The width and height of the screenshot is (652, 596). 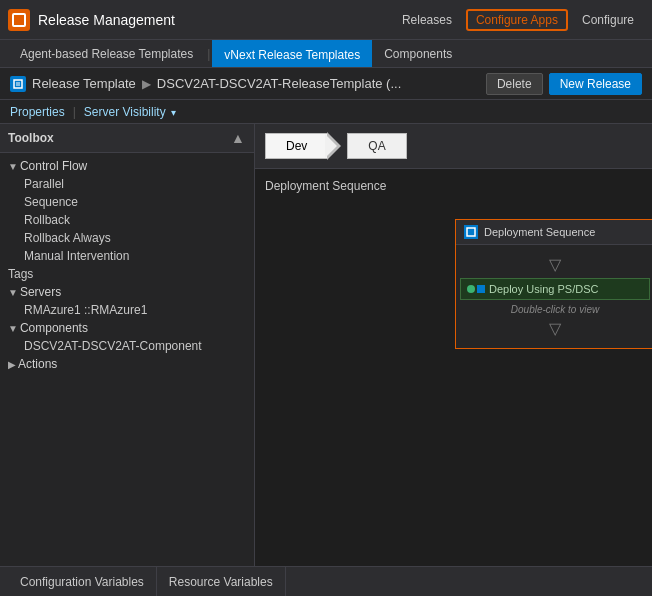 What do you see at coordinates (555, 310) in the screenshot?
I see `dep-item-subtext: Double-click to view` at bounding box center [555, 310].